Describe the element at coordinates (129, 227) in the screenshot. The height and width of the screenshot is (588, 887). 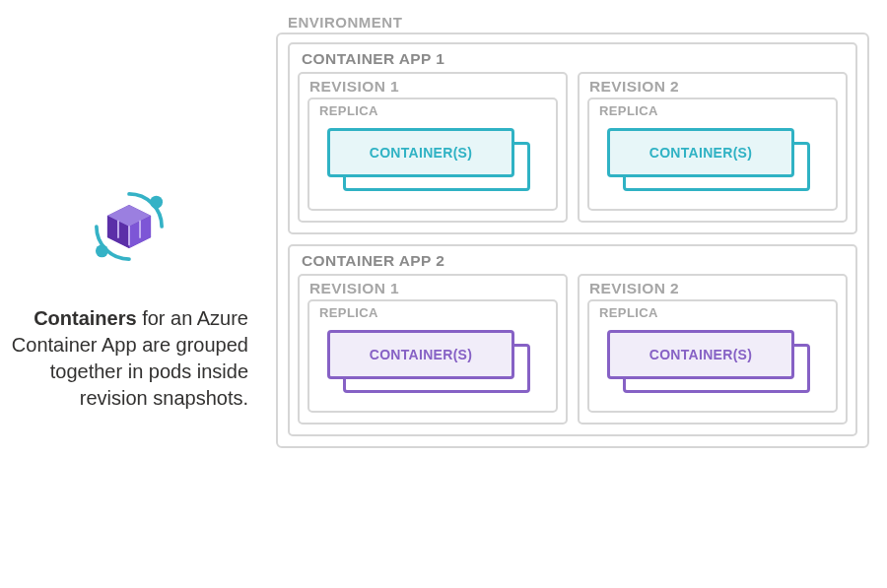
I see `container-apps-icon` at that location.